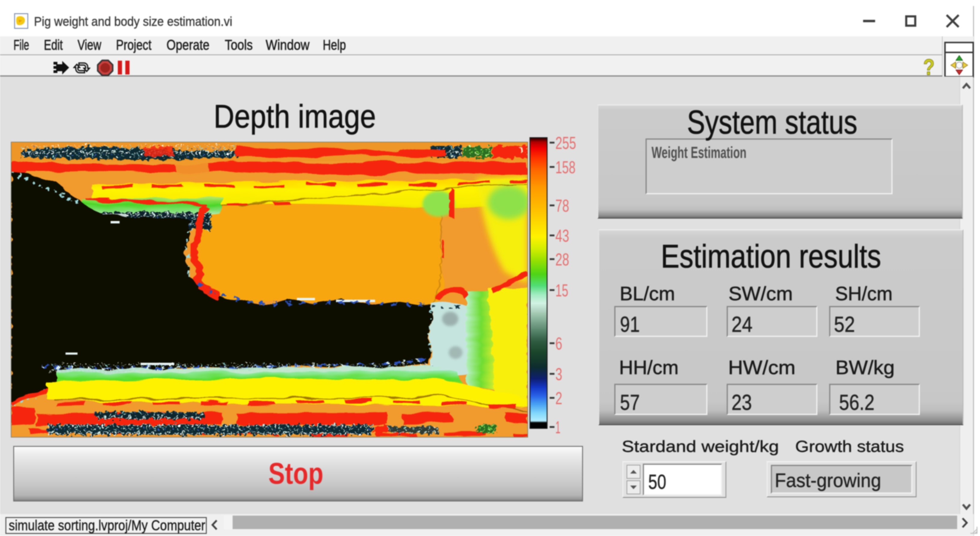 The width and height of the screenshot is (980, 536). I want to click on svg-text: File, so click(21, 45).